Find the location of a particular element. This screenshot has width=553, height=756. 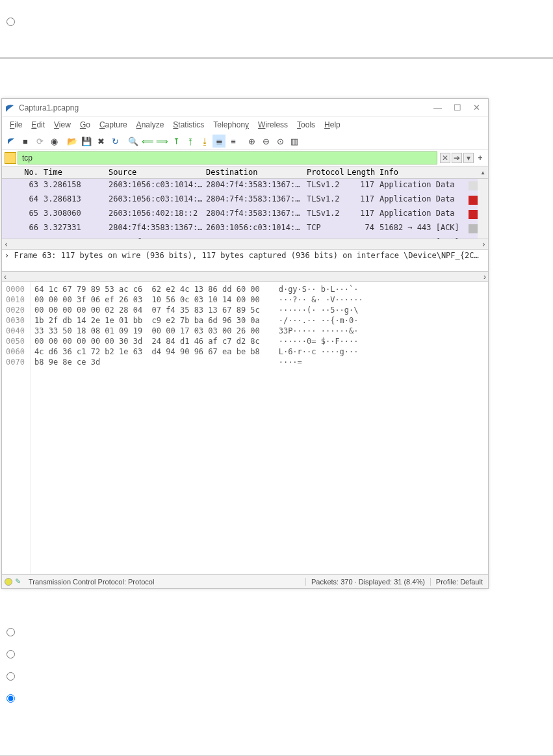

filter-bar: ✕ ➔ ▾ + is located at coordinates (245, 159).